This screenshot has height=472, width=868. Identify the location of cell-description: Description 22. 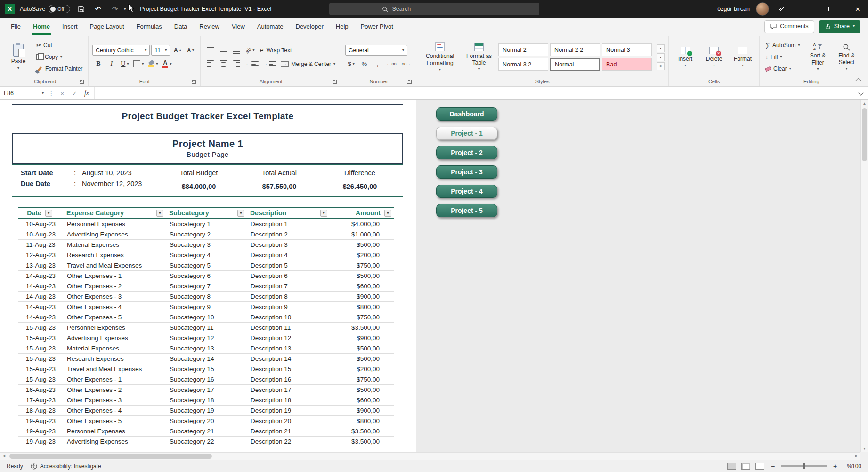
(288, 442).